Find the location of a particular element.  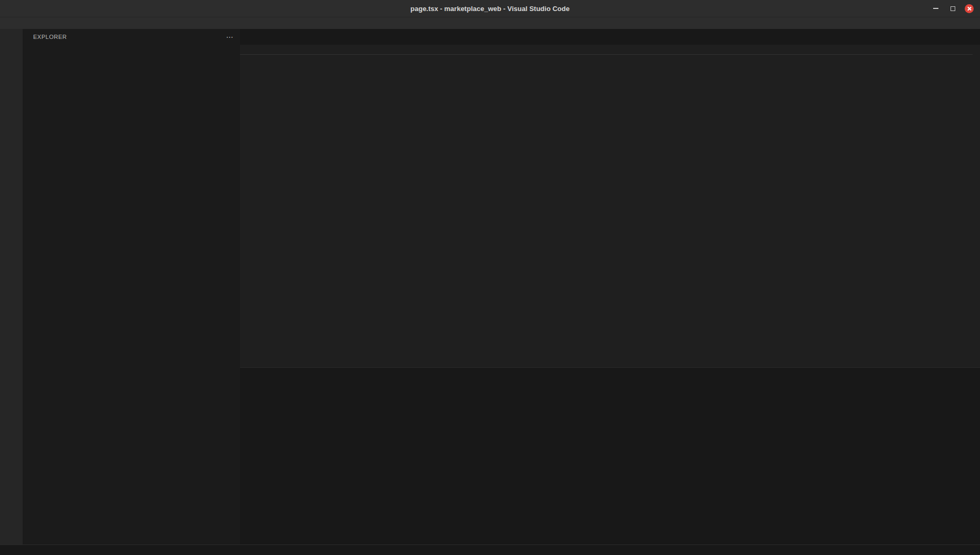

activity-bar is located at coordinates (12, 287).